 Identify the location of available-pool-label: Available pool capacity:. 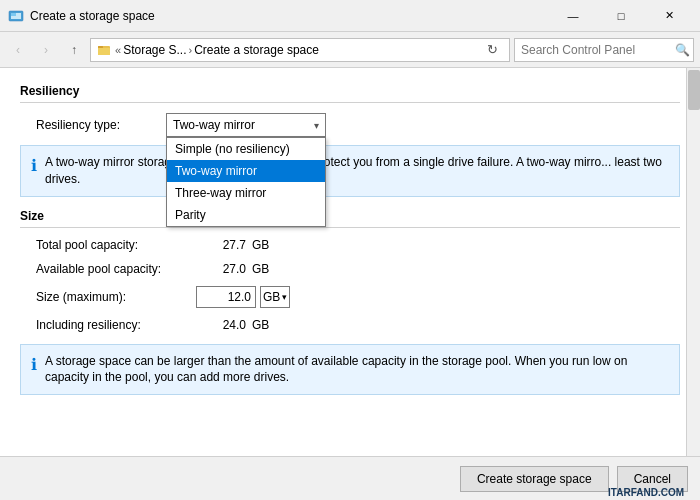
(116, 269).